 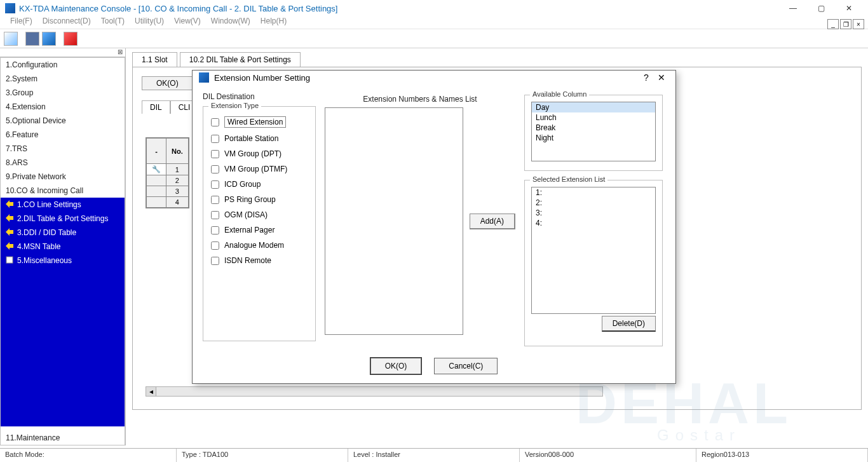 I want to click on mdi-buttons: _ ❐ ×, so click(x=845, y=24).